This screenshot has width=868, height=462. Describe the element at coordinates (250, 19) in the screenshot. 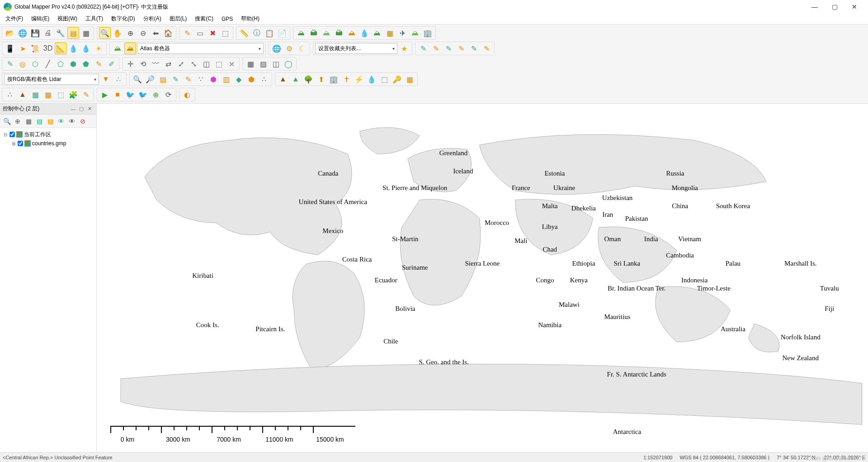

I see `menu-h: 帮助(H)` at that location.